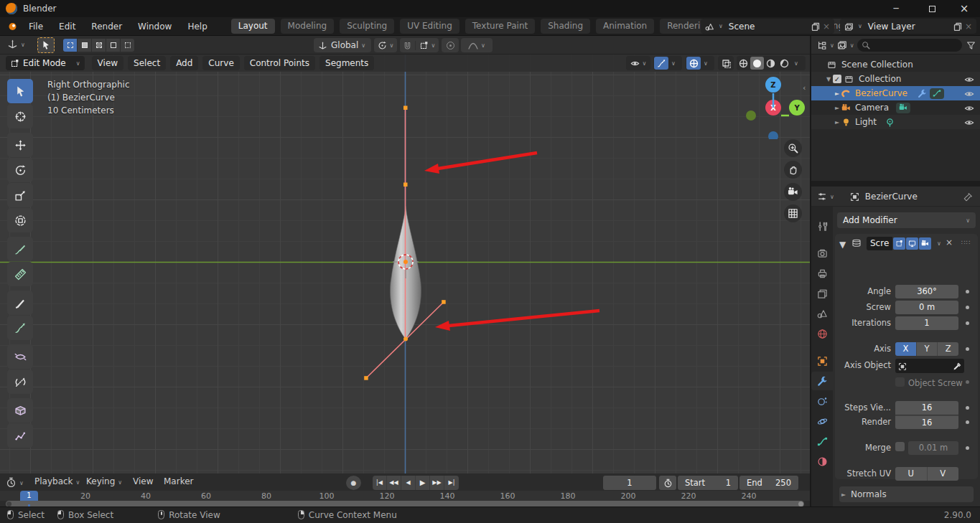 Image resolution: width=980 pixels, height=523 pixels. Describe the element at coordinates (866, 122) in the screenshot. I see `row-label: Light` at that location.